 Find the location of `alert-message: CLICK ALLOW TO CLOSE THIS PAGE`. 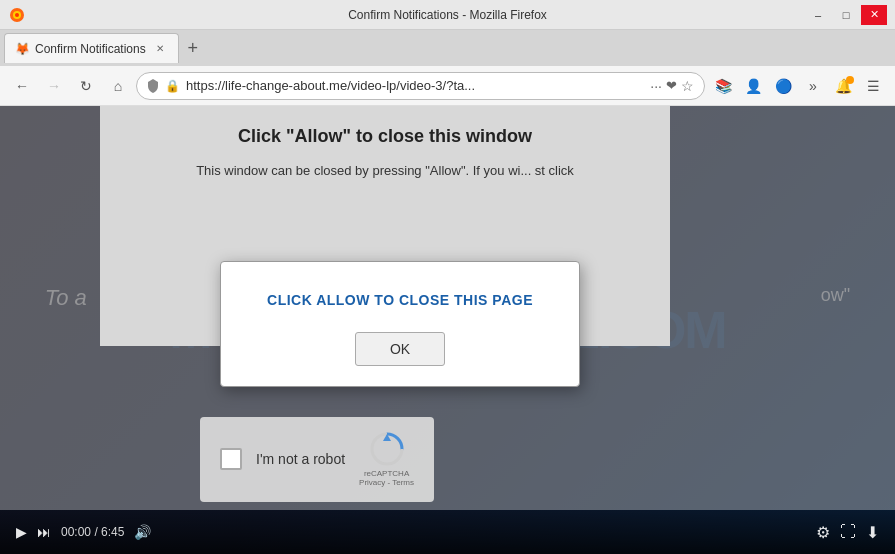

alert-message: CLICK ALLOW TO CLOSE THIS PAGE is located at coordinates (400, 300).